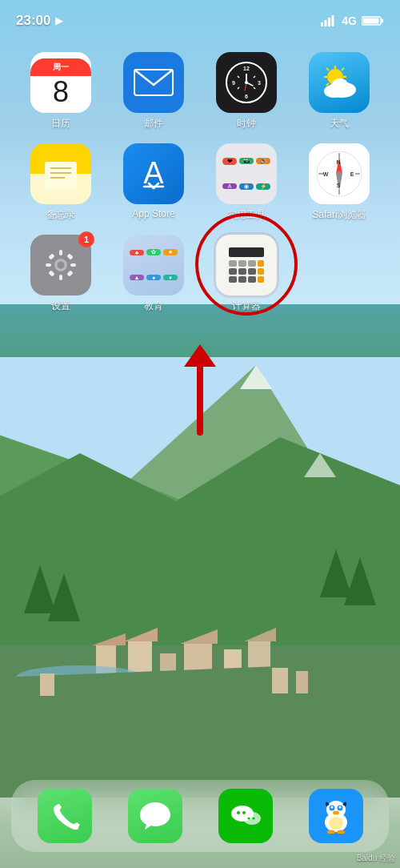 The width and height of the screenshot is (400, 868). I want to click on svg-text: 6, so click(246, 96).